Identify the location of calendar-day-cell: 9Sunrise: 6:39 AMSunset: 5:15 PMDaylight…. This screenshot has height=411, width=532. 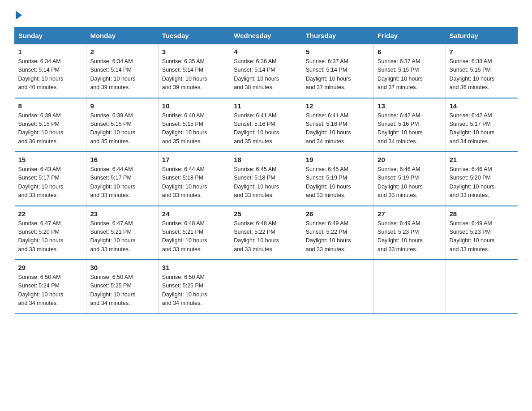
(122, 125).